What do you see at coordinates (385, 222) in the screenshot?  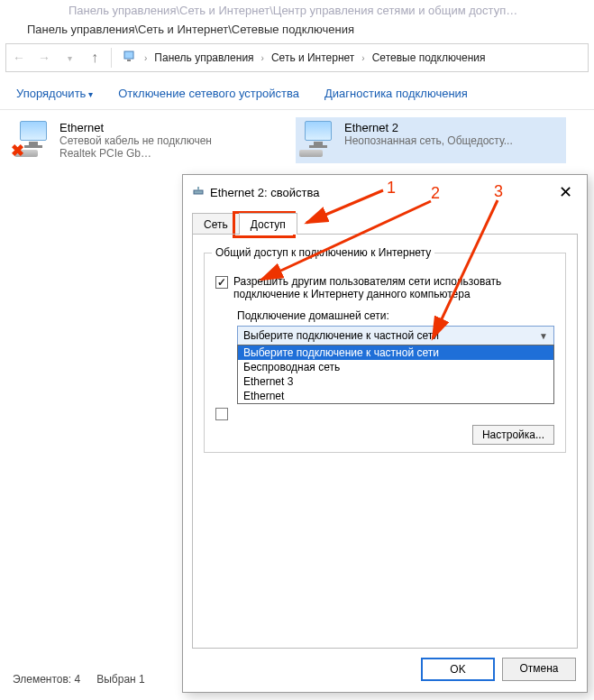 I see `tab-strip: Сеть Доступ` at bounding box center [385, 222].